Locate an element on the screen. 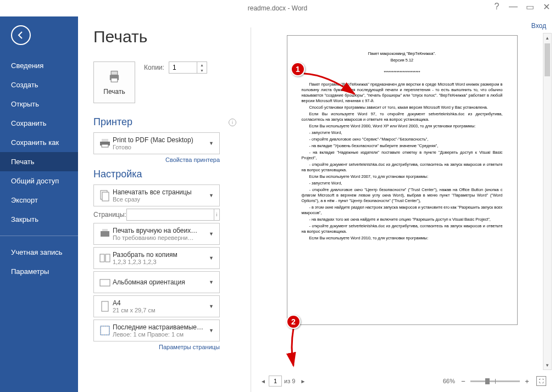 This screenshot has width=555, height=392. setting-dropdown-4: A421 см x 29,7 см▼ is located at coordinates (157, 306).